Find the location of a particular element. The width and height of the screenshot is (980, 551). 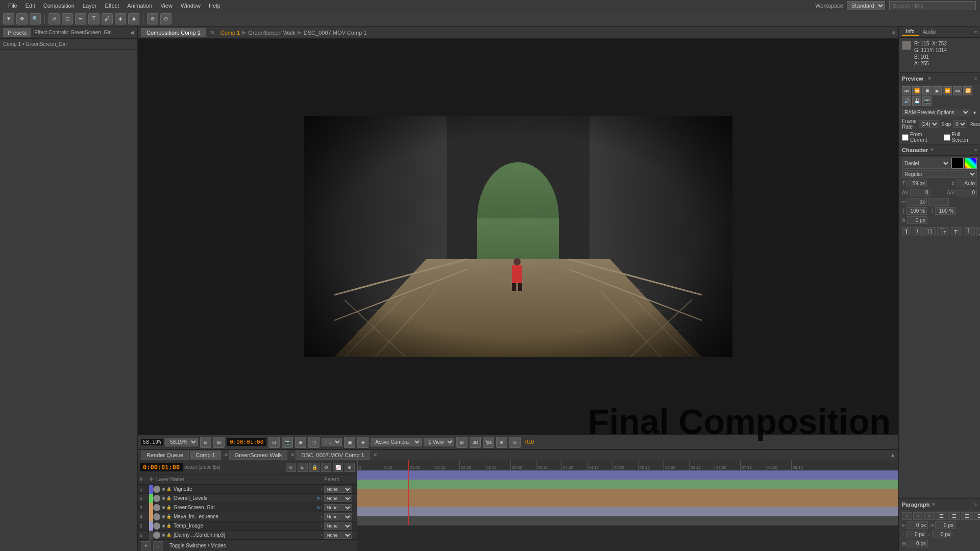

preview-stop: ⏹ is located at coordinates (927, 91).